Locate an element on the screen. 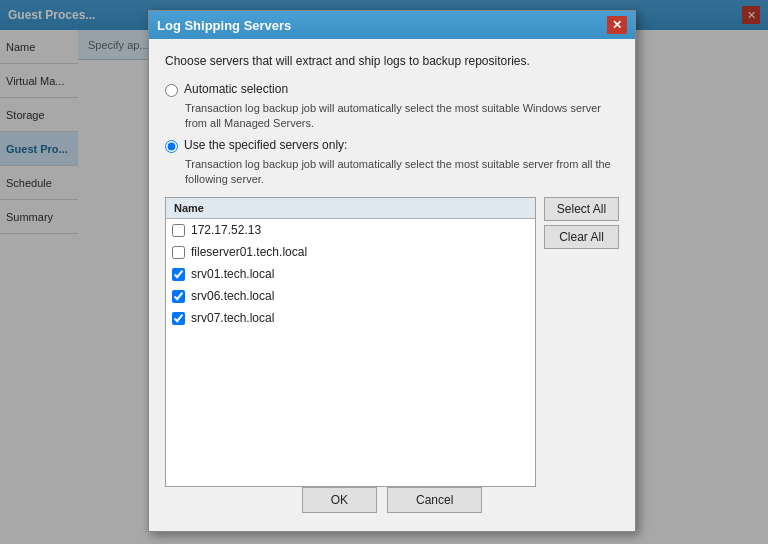 The height and width of the screenshot is (544, 768). modal-footer: OK Cancel is located at coordinates (392, 500).